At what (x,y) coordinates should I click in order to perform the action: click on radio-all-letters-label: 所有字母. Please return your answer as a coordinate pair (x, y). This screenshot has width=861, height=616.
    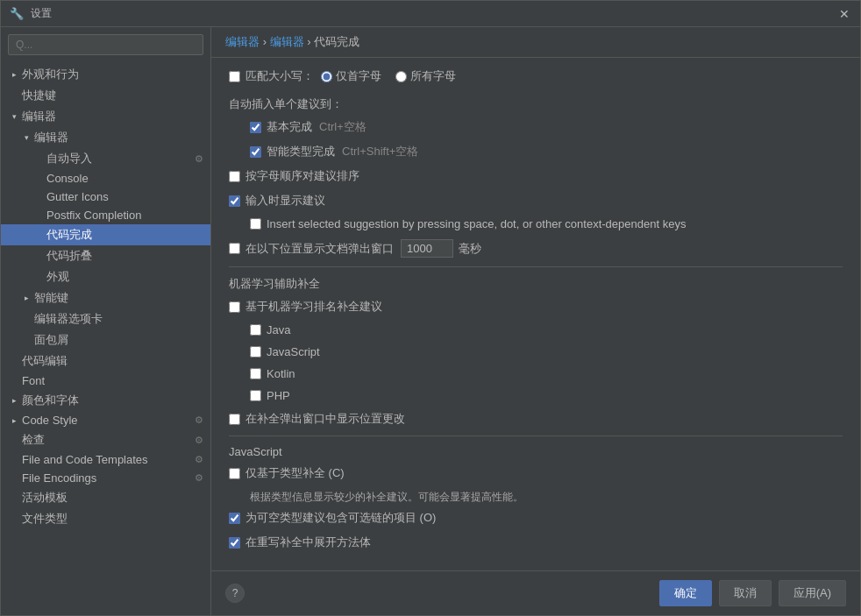
    Looking at the image, I should click on (426, 76).